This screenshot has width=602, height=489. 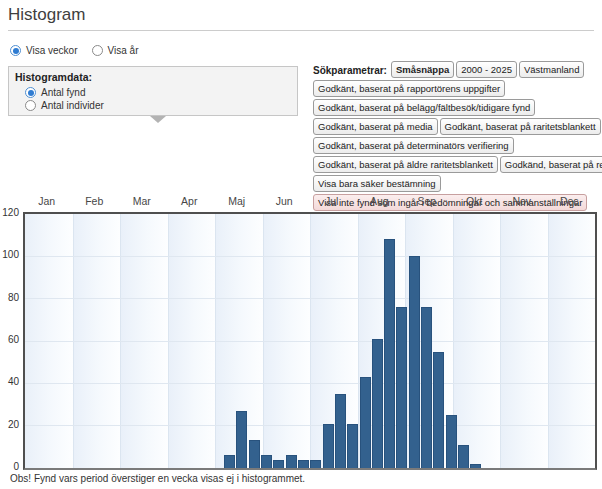 I want to click on radio-label: Visa veckor, so click(x=52, y=50).